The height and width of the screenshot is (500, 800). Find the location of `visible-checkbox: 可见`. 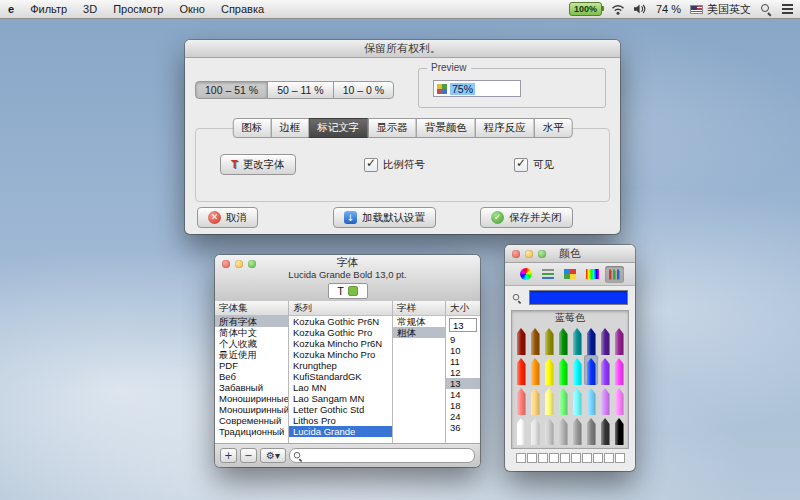

visible-checkbox: 可见 is located at coordinates (534, 165).